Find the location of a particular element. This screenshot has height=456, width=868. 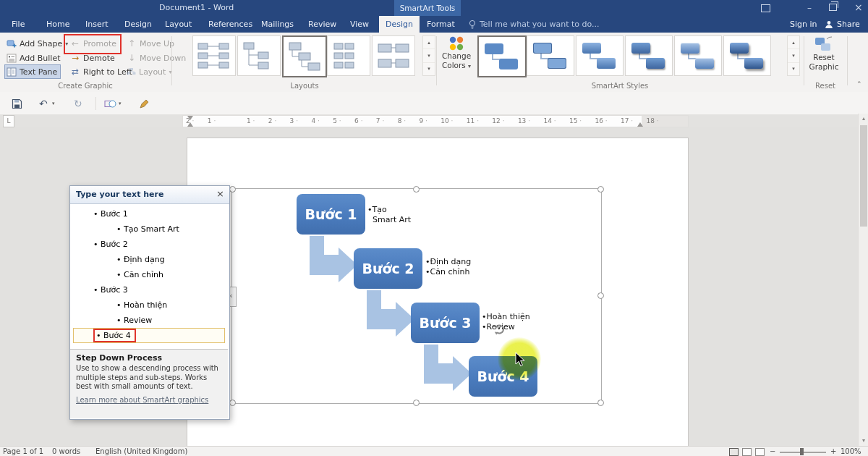

undo-dropdown-icon: ▾ is located at coordinates (54, 104).